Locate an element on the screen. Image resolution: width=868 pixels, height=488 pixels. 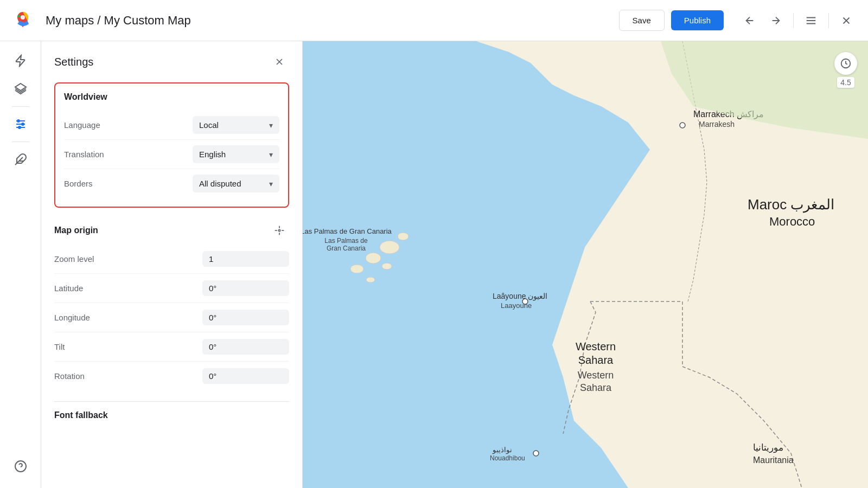
section-divider is located at coordinates (171, 401).